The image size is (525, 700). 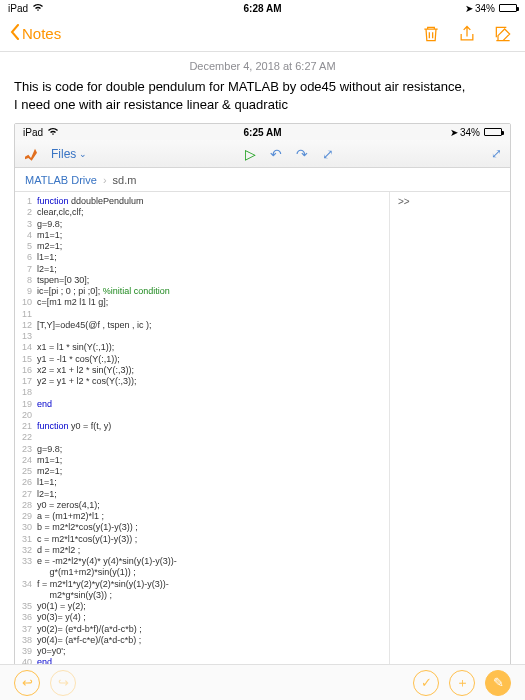 What do you see at coordinates (498, 683) in the screenshot?
I see `draw-button: ✎` at bounding box center [498, 683].